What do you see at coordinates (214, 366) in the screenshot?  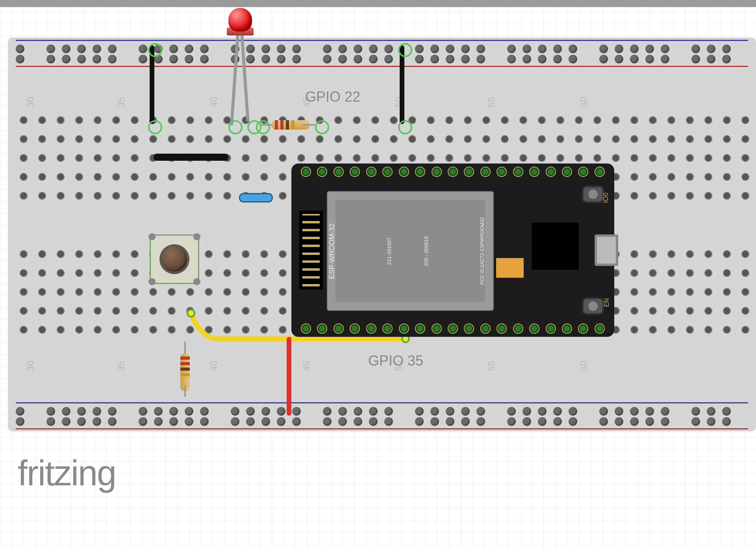 I see `col-num-40-bot: 40` at bounding box center [214, 366].